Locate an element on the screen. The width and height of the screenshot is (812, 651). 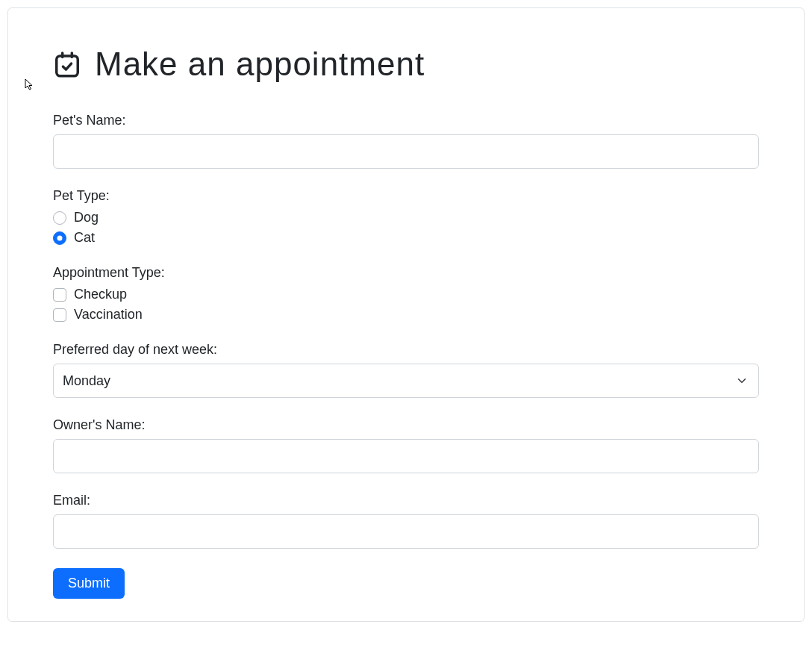
appt-type-group: Appointment Type: Checkup Vaccination is located at coordinates (406, 294).